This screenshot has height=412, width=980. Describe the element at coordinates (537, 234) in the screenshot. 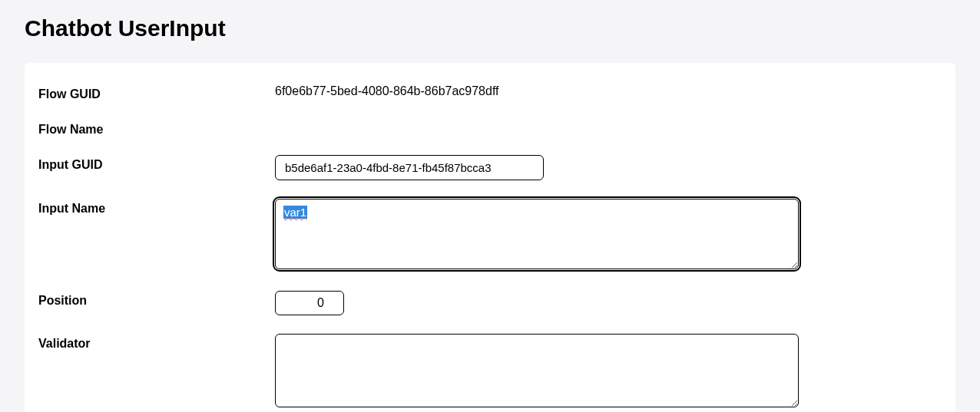

I see `input-name-field` at that location.